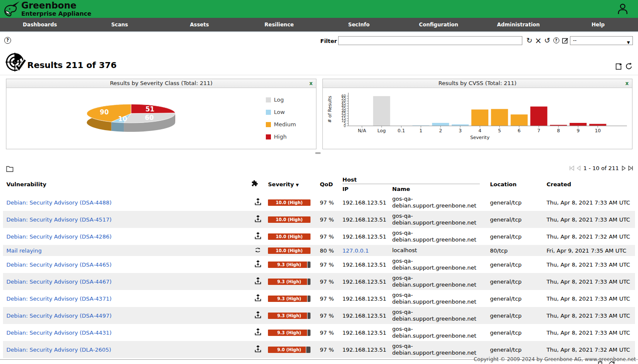  What do you see at coordinates (289, 350) in the screenshot?
I see `severity-bar: 9.0 (High)` at bounding box center [289, 350].